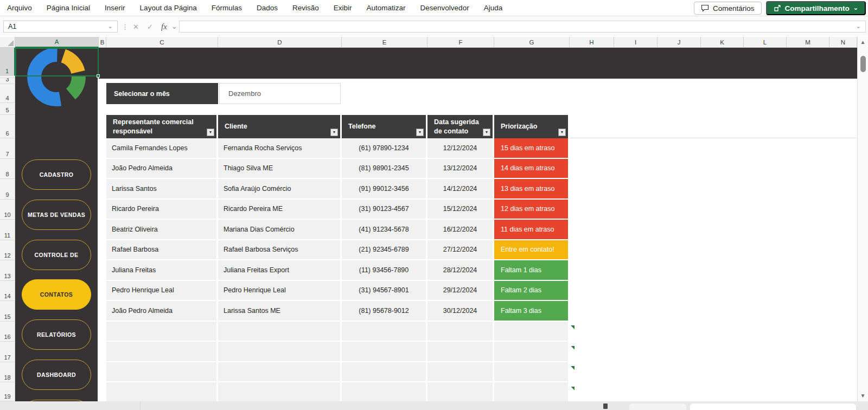 Image resolution: width=868 pixels, height=410 pixels. Describe the element at coordinates (8, 373) in the screenshot. I see `row-header-18: 18` at that location.